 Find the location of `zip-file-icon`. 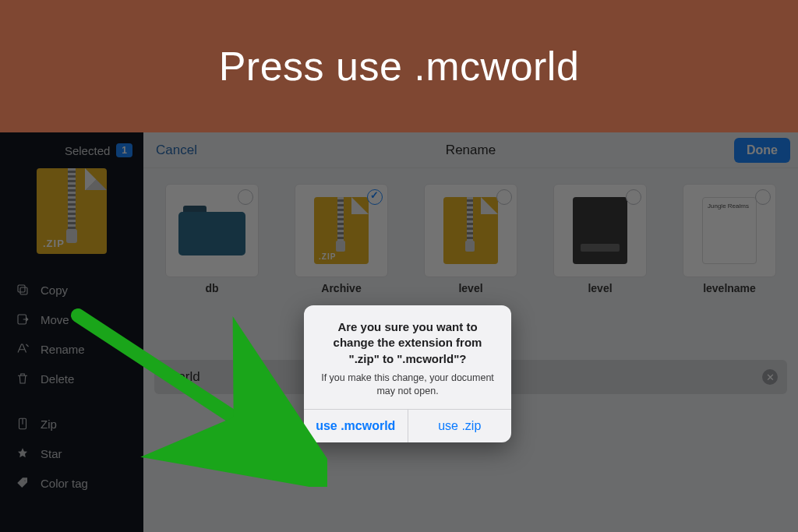

zip-file-icon is located at coordinates (471, 231).